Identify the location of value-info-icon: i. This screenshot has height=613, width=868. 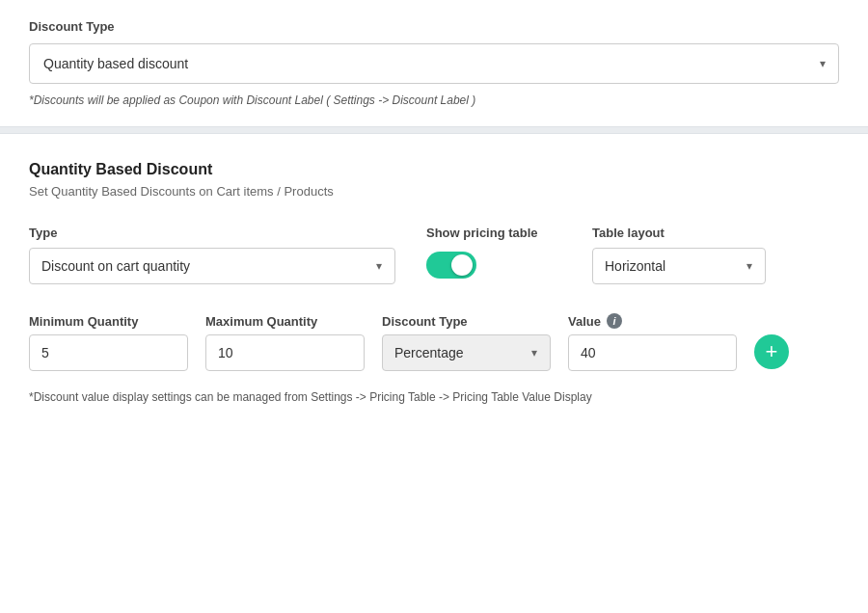
(614, 321).